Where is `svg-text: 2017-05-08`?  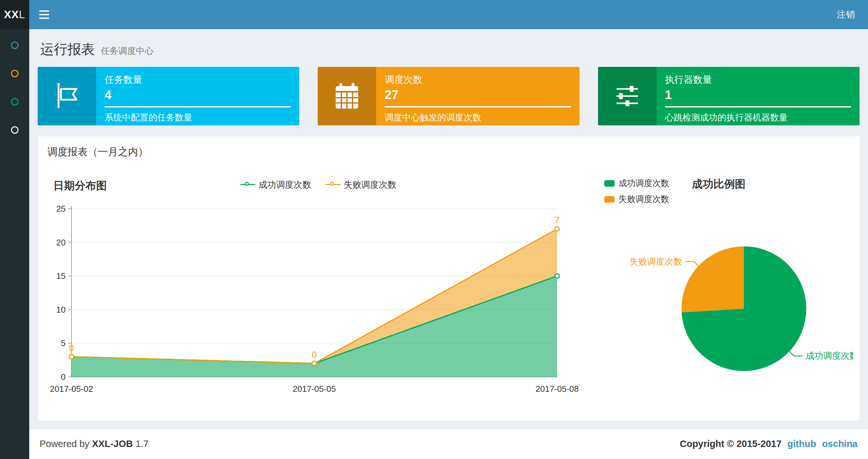
svg-text: 2017-05-08 is located at coordinates (557, 389).